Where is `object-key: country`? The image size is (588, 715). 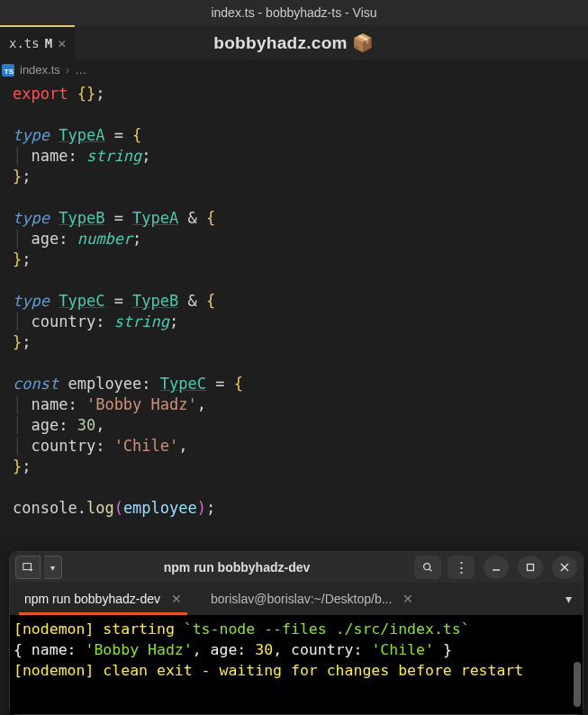
object-key: country is located at coordinates (63, 446).